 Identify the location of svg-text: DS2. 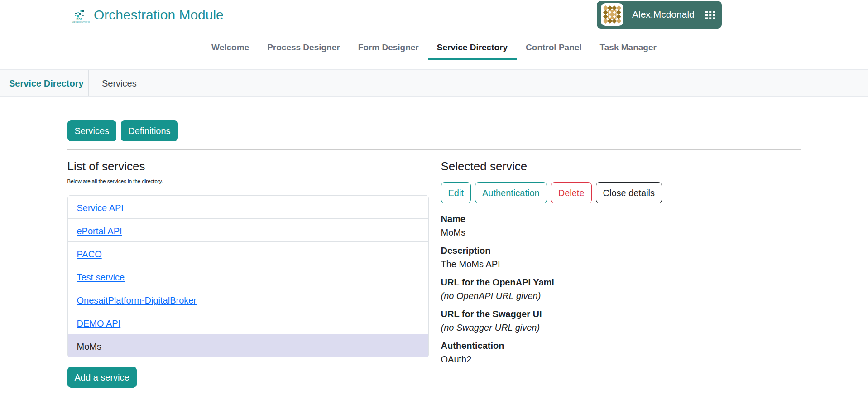
(80, 19).